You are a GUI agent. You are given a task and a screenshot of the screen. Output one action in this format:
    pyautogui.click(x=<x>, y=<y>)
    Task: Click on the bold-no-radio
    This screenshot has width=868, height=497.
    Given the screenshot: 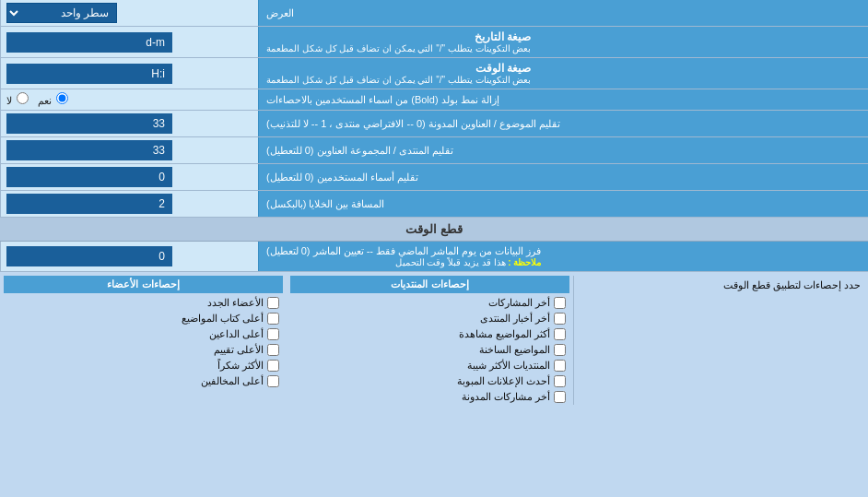 What is the action you would take?
    pyautogui.click(x=22, y=98)
    